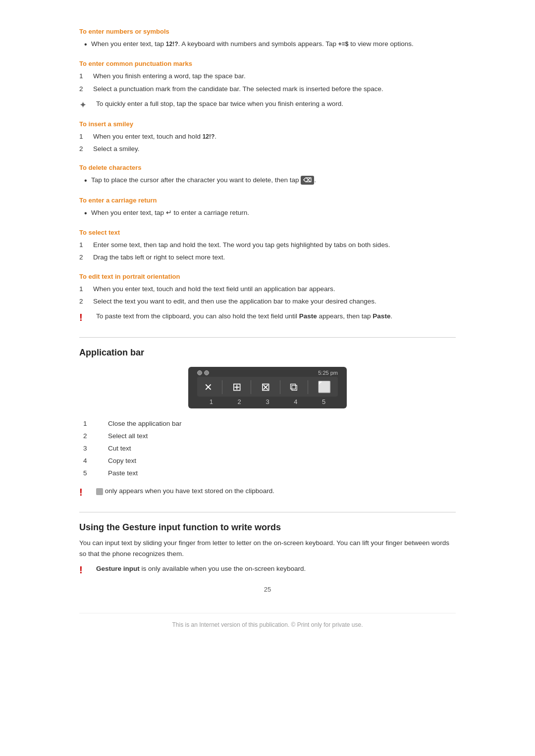 This screenshot has width=535, height=756. I want to click on numbered-num-1: 2, so click(86, 89).